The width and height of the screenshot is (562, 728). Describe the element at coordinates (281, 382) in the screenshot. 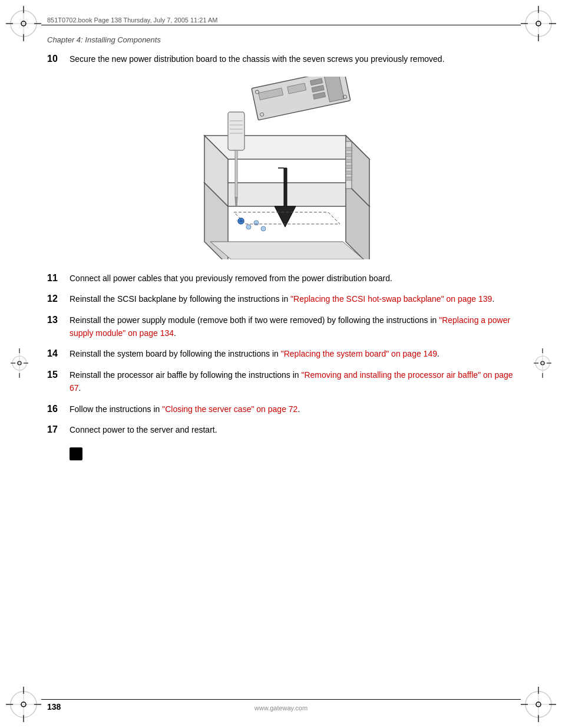

I see `step-15: 15 Reinstall the processor air baffle by…` at that location.